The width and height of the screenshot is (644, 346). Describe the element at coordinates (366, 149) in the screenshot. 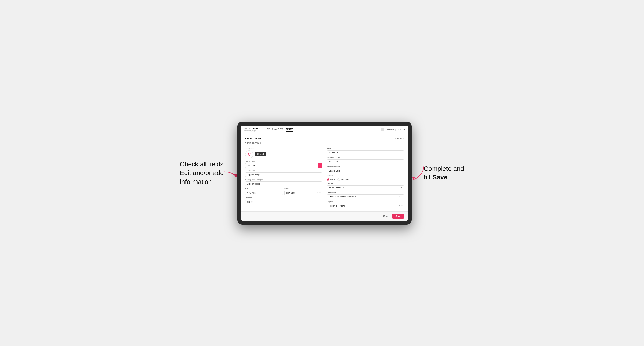

I see `head-coach-label: Head Coach` at that location.